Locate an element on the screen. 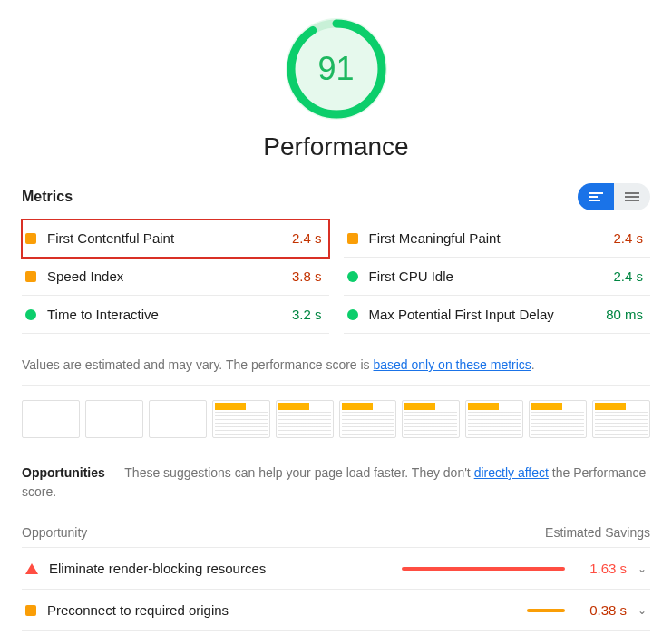 The image size is (672, 635). metric-name: First Meaningful Paint is located at coordinates (486, 238).